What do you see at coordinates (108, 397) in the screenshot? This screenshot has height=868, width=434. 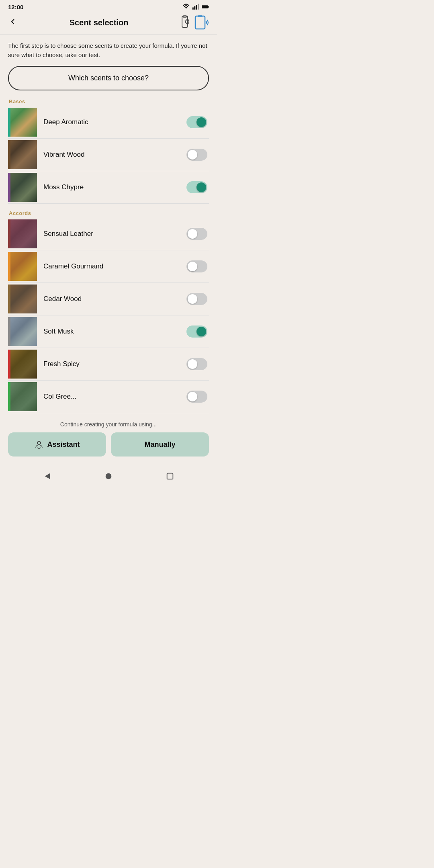 I see `scent-item-partial-item: Col Gree...` at bounding box center [108, 397].